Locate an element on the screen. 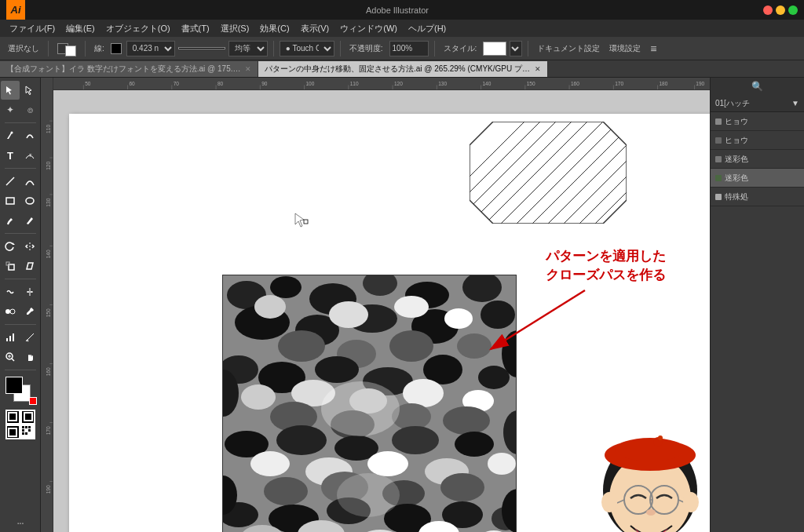  tab-bar: 【合成フォント】イラ 数字だけフォントを変える方法.ai @ 175.32% (… is located at coordinates (402, 69).